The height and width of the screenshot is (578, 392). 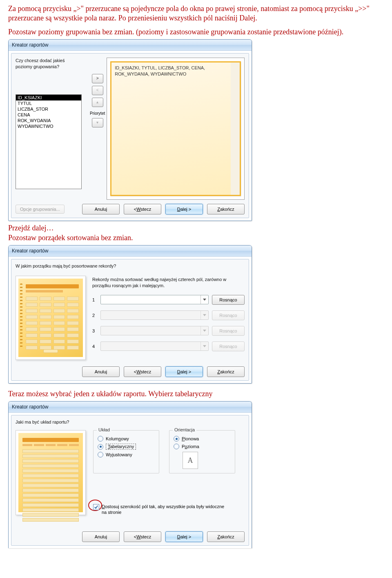 I want to click on sort-row-number: 1, so click(x=95, y=300).